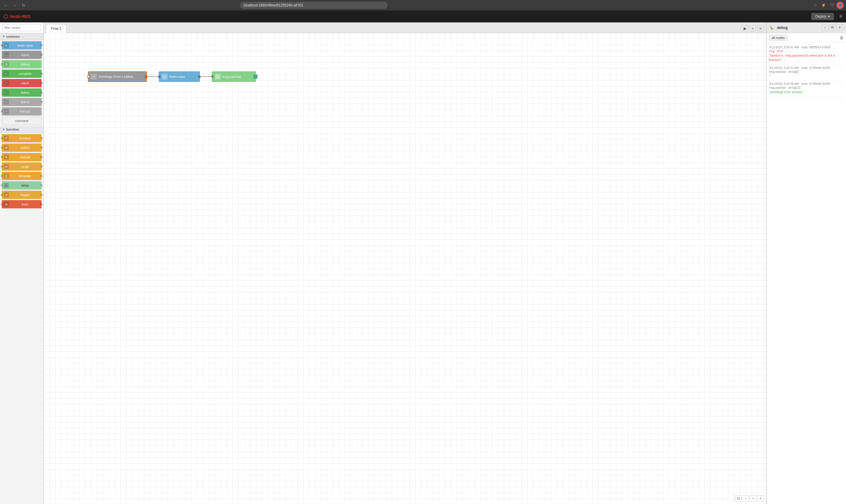 The height and width of the screenshot is (504, 846). What do you see at coordinates (25, 74) in the screenshot?
I see `complete-label: complete` at bounding box center [25, 74].